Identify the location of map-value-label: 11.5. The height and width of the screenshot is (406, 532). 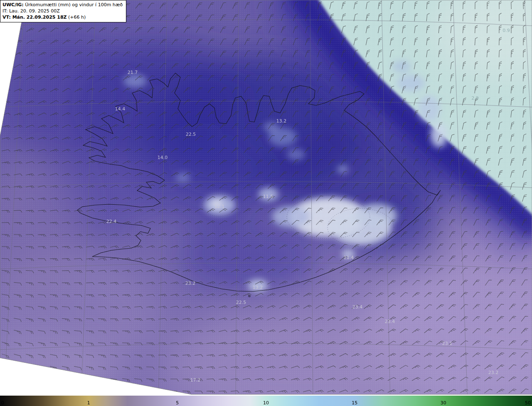
(268, 197).